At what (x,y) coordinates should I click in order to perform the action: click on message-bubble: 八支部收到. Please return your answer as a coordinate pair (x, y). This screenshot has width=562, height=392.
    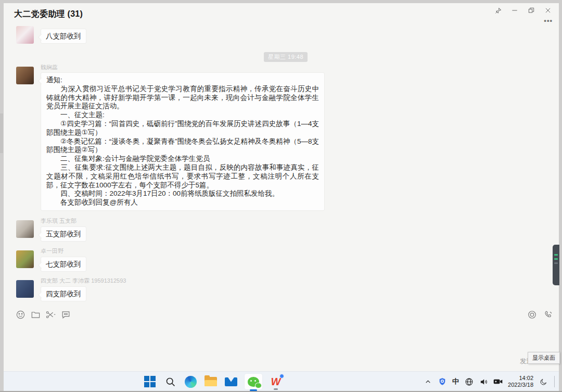
    Looking at the image, I should click on (63, 36).